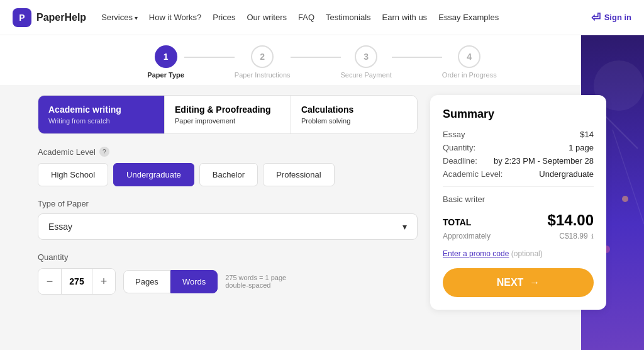 This screenshot has width=644, height=350. Describe the element at coordinates (354, 115) in the screenshot. I see `paper-card-calculations: Calculations Problem solving` at that location.